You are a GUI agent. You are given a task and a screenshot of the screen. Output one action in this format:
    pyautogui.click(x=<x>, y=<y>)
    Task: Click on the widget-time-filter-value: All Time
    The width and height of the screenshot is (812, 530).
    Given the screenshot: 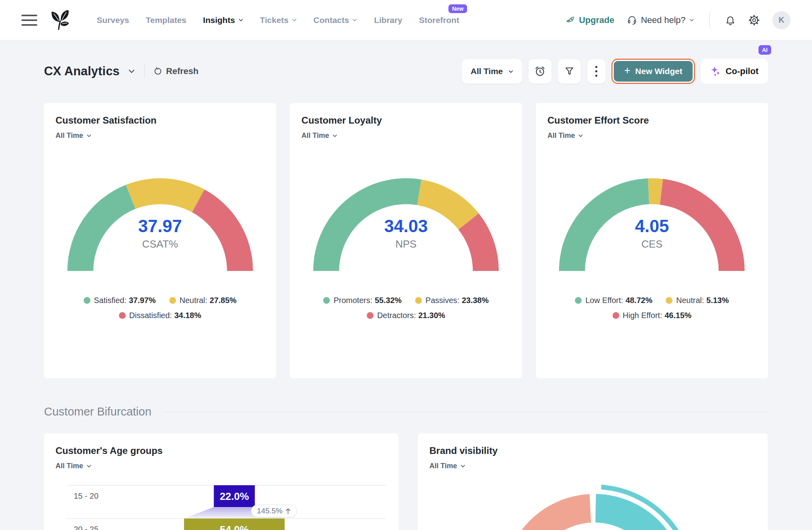 What is the action you would take?
    pyautogui.click(x=561, y=135)
    